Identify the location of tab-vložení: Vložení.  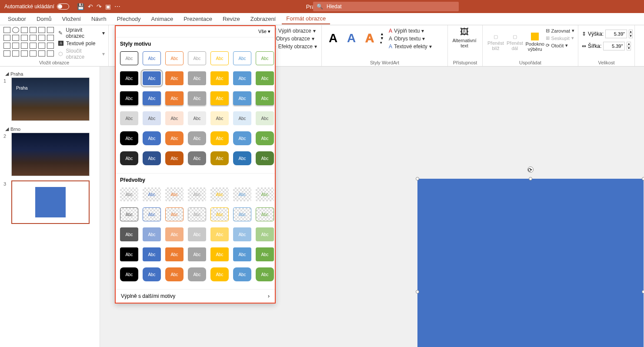
(71, 19).